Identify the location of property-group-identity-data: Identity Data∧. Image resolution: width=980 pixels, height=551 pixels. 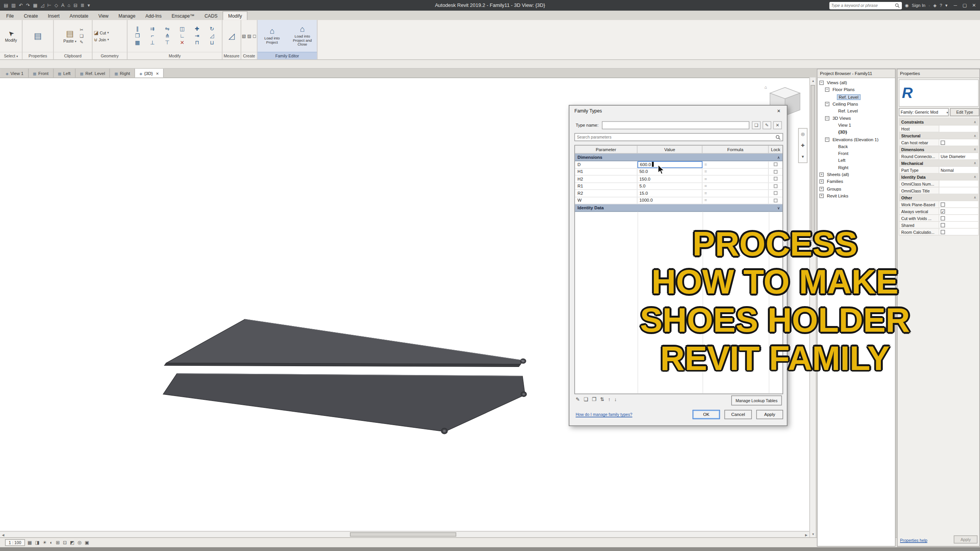
(939, 177).